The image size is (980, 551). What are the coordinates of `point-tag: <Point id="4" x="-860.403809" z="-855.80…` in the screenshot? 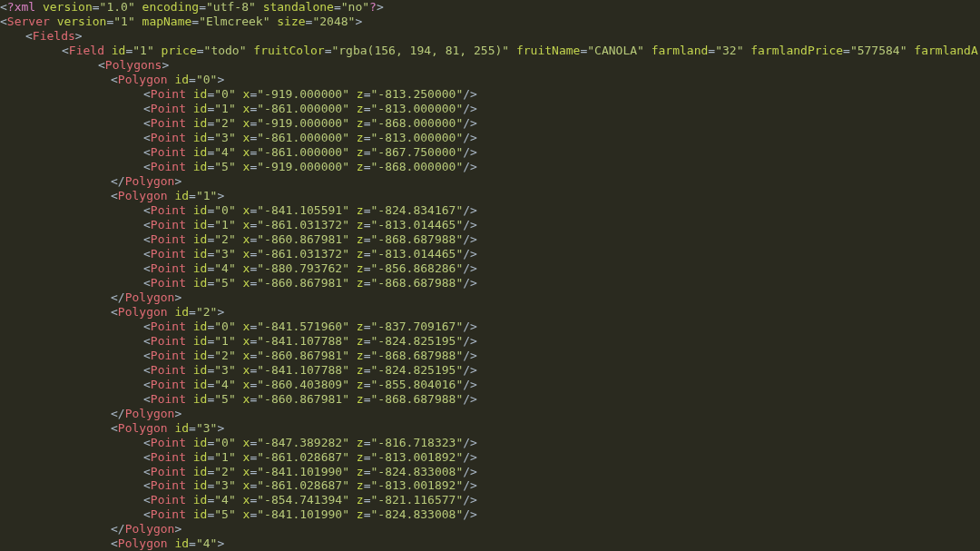 It's located at (490, 385).